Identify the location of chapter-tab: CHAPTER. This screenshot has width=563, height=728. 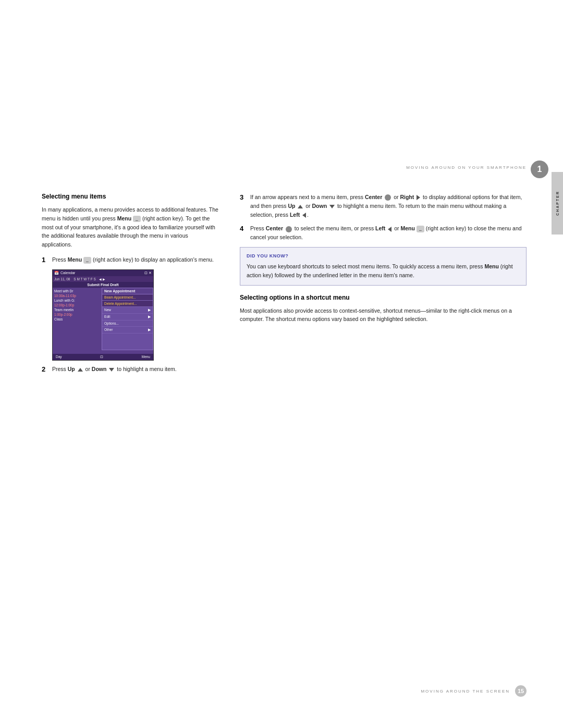
(557, 203).